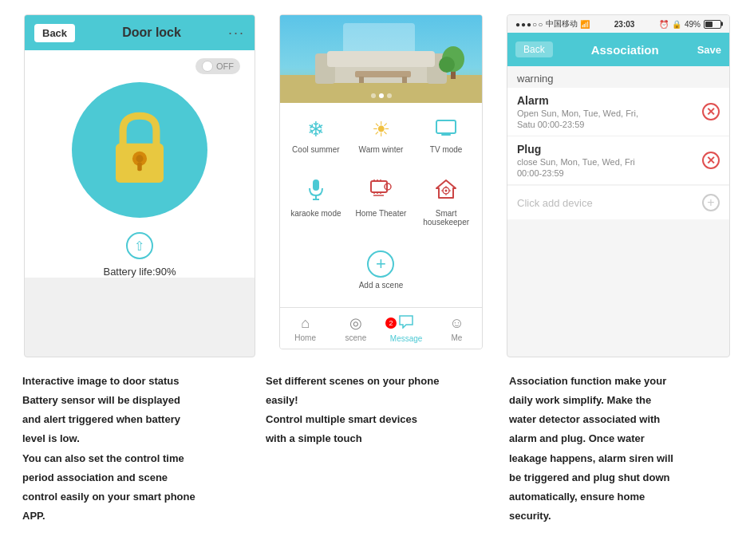 Image resolution: width=754 pixels, height=560 pixels. Describe the element at coordinates (152, 33) in the screenshot. I see `phone1-title: Door lock` at that location.